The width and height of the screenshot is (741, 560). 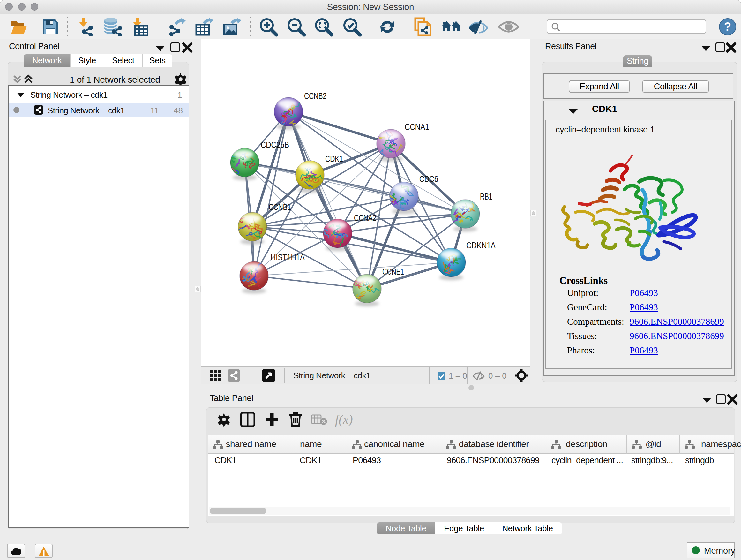 I want to click on svg-text: CCNA2, so click(x=365, y=218).